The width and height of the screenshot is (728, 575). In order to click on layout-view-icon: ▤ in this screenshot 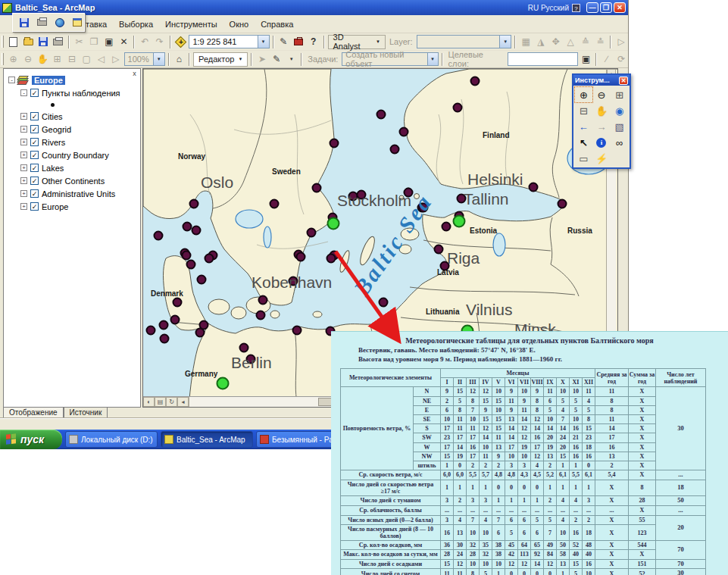, I will do `click(161, 402)`.